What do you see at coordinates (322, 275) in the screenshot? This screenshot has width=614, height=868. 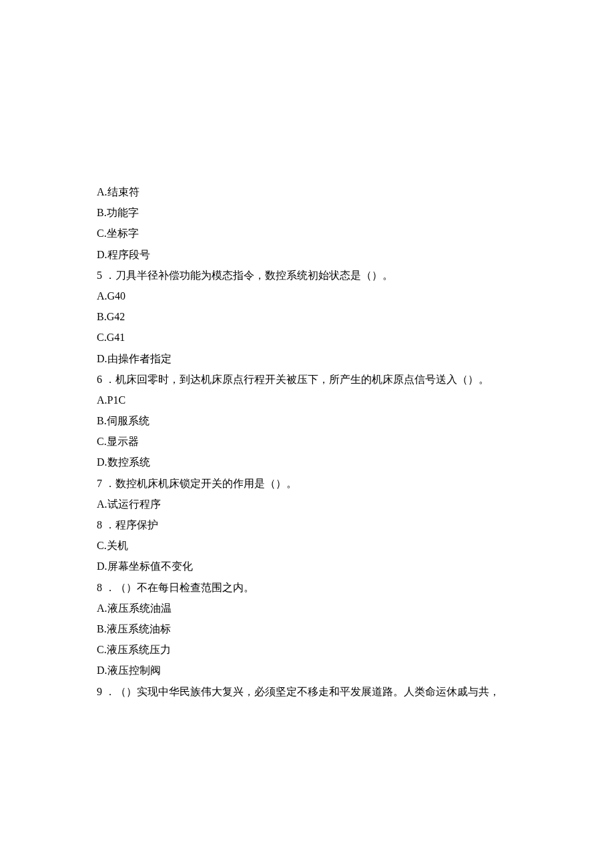 I see `question-line: 5 ．刀具半径补偿功能为模态指令，数控系统初始状态是（）。` at bounding box center [322, 275].